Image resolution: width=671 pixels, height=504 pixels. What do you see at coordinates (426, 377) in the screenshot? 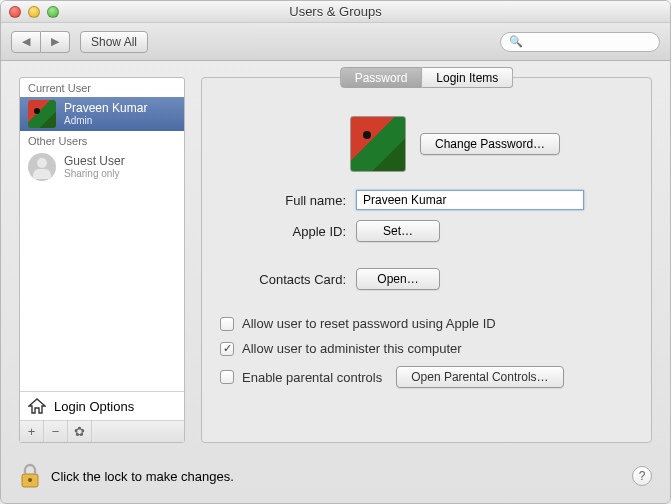
I see `enable-parental-row: Enable parental controls Open Parental C…` at bounding box center [426, 377].